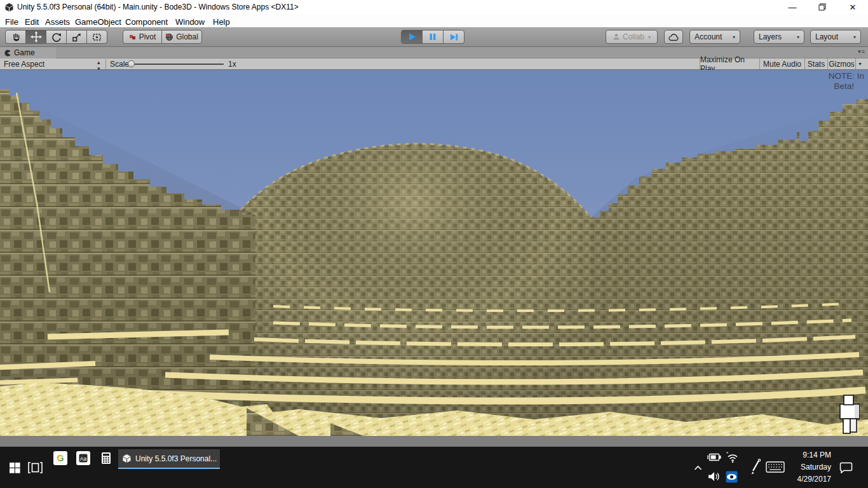 The height and width of the screenshot is (488, 868). Describe the element at coordinates (8, 53) in the screenshot. I see `game-view-icon` at that location.